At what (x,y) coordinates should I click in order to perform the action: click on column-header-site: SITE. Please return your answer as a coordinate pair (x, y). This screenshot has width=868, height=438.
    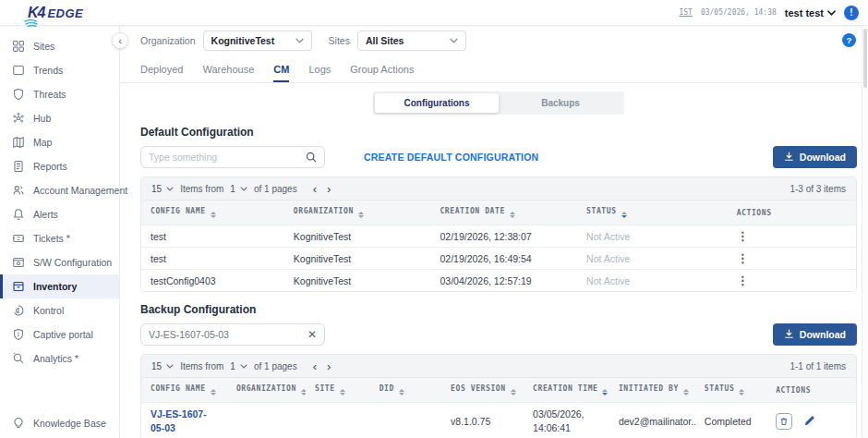
    Looking at the image, I should click on (338, 390).